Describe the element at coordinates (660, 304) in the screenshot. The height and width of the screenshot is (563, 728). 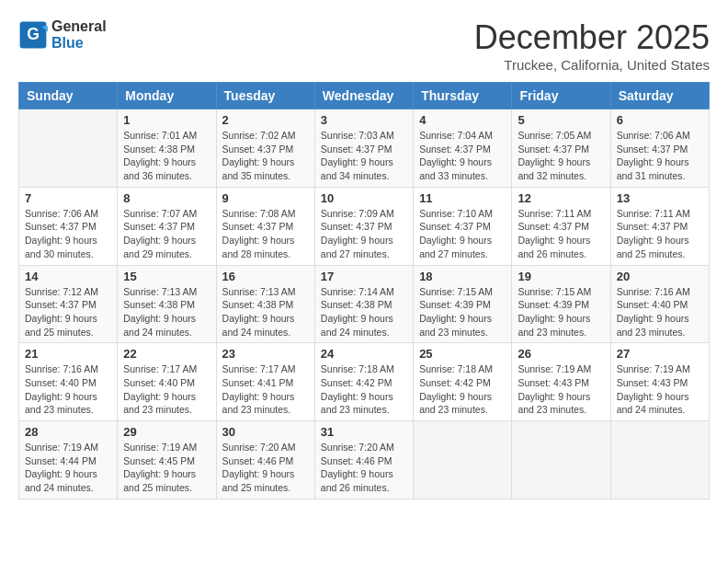
I see `calendar-cell: 20Sunrise: 7:16 AMSunset: 4:40 PMDayligh…` at that location.